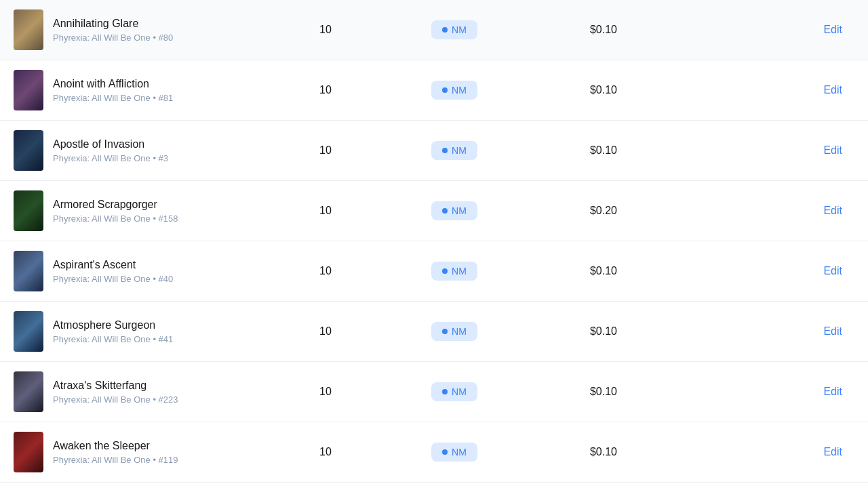 The height and width of the screenshot is (488, 868). I want to click on card-text: Apostle of Invasion Phyrexia: All Will B…, so click(111, 150).